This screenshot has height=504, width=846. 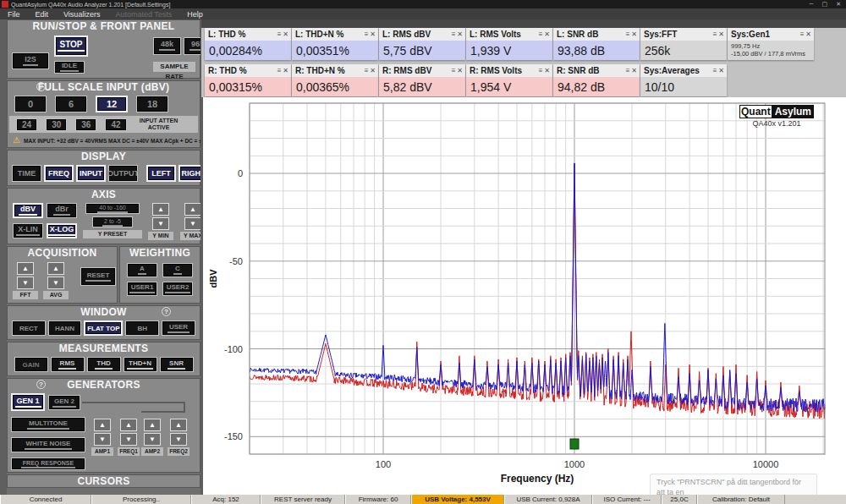 What do you see at coordinates (422, 80) in the screenshot?
I see `readout-r-rms-dbv: R: RMS dBV≡✕ 5,82 dBV` at bounding box center [422, 80].